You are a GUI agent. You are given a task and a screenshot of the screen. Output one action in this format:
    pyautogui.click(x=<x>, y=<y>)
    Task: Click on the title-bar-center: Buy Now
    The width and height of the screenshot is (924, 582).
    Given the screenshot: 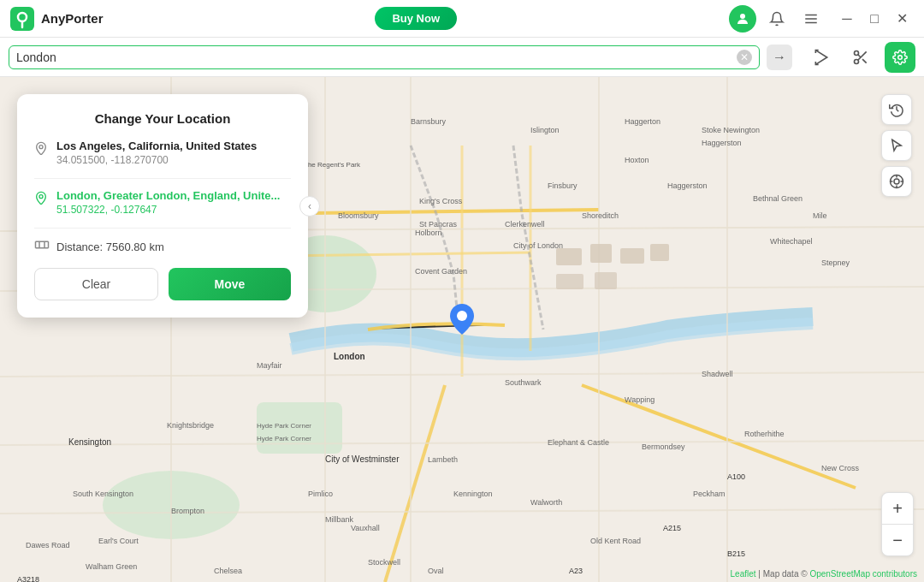 What is the action you would take?
    pyautogui.click(x=416, y=19)
    